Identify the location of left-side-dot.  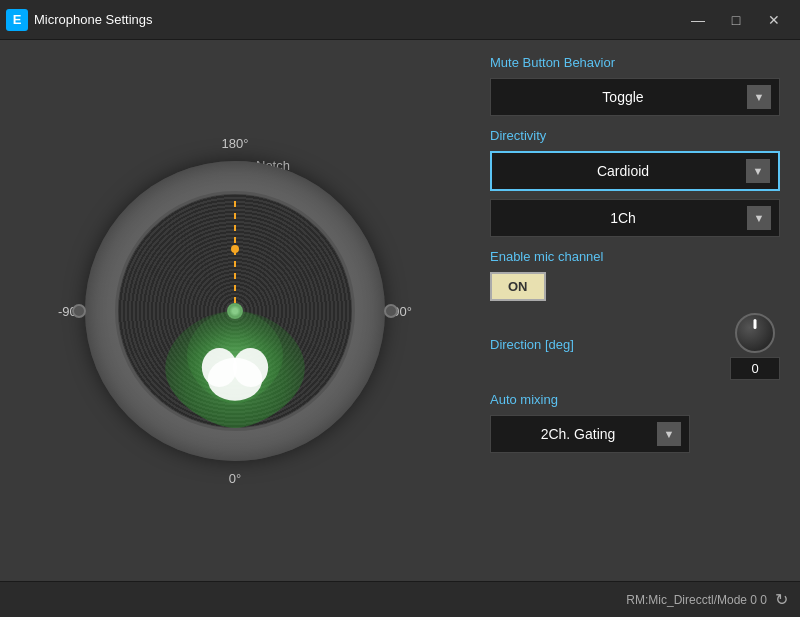
(79, 311).